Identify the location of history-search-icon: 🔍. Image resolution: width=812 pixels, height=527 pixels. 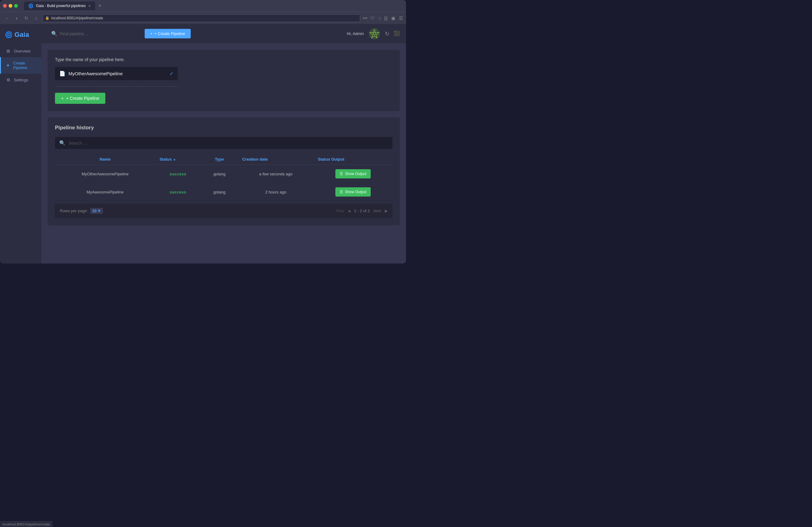
(62, 143).